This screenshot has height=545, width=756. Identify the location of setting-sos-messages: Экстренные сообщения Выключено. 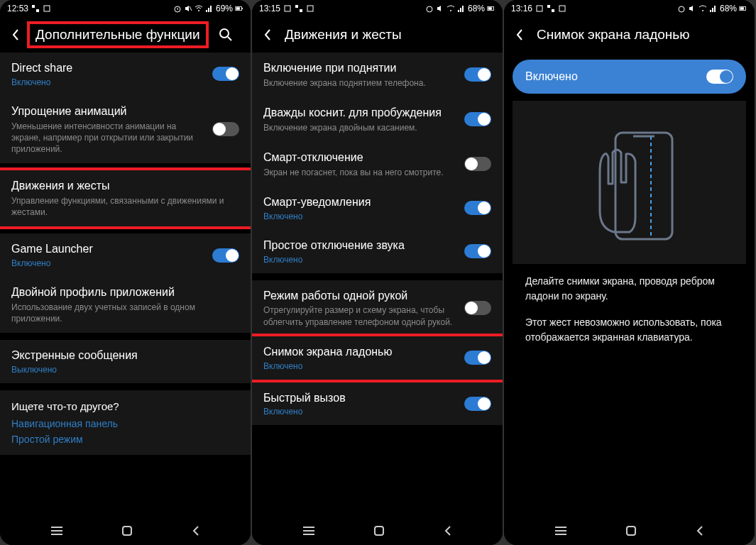
(125, 362).